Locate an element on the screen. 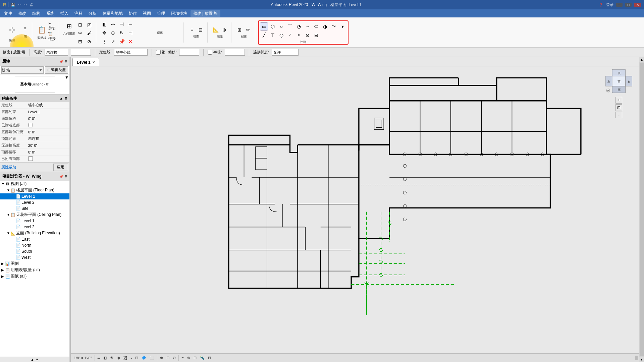 This screenshot has width=644, height=362. split-face-btn: ◰ is located at coordinates (89, 25).